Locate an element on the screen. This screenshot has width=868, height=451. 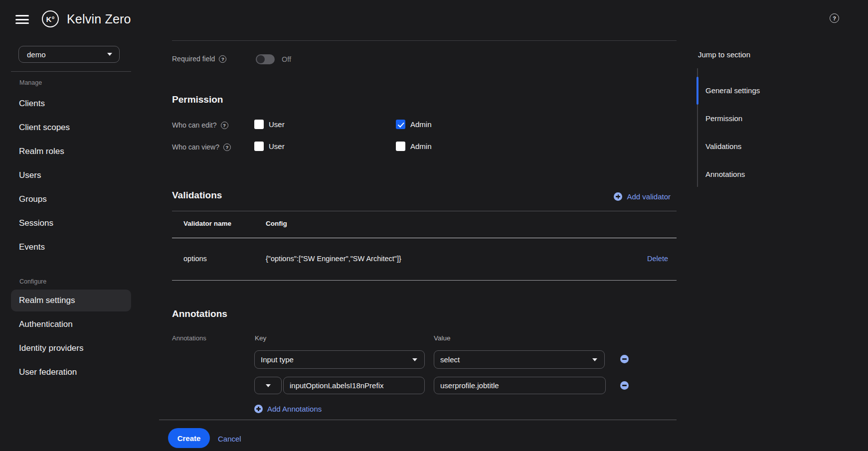
add-annotations-label: Add Annotations is located at coordinates (294, 409).